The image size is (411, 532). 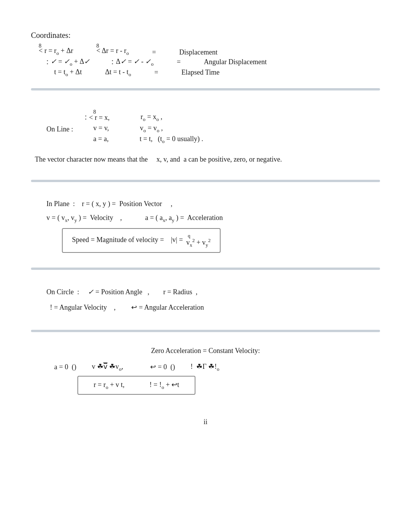 What do you see at coordinates (206, 422) in the screenshot?
I see `page-number: ii` at bounding box center [206, 422].